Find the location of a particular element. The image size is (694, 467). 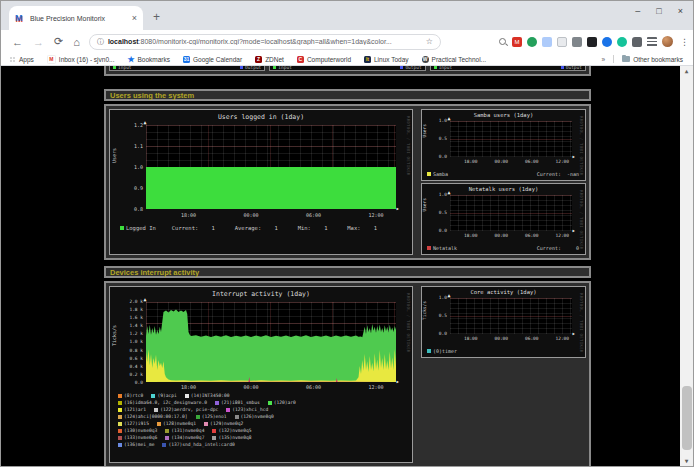

graph-y-ticks: 1.00.50.0 is located at coordinates (436, 316).